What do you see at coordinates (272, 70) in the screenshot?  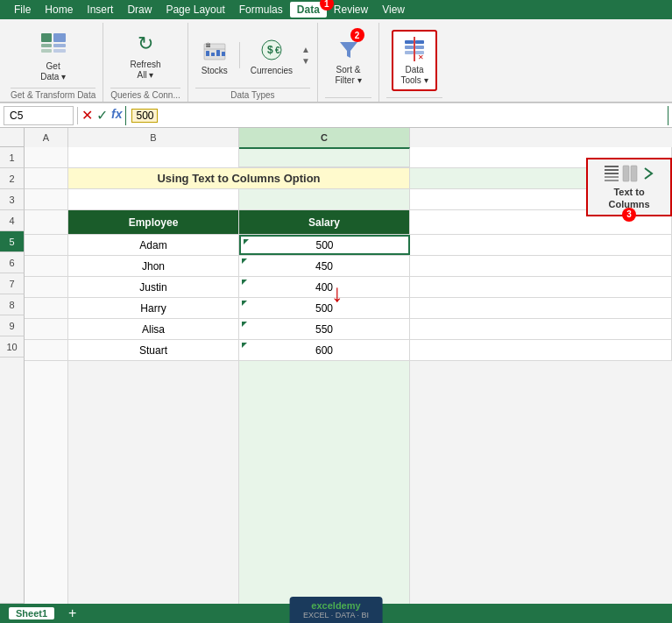 I see `currencies-label: Currencies` at bounding box center [272, 70].